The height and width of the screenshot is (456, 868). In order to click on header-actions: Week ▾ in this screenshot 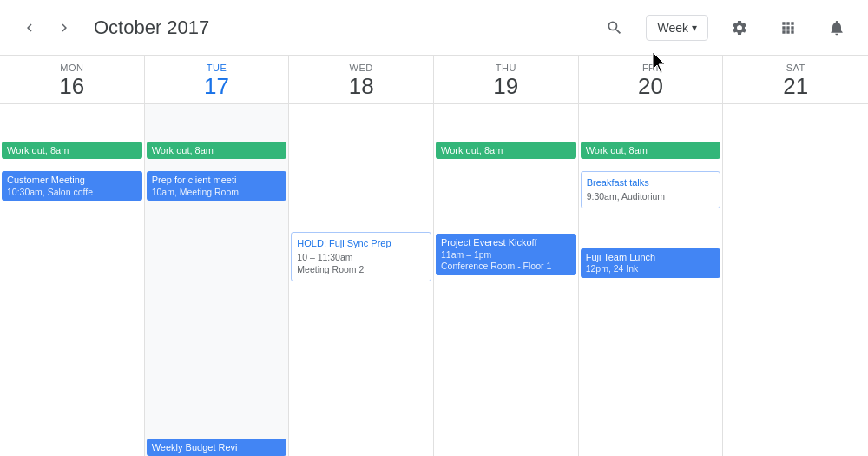, I will do `click(726, 28)`.